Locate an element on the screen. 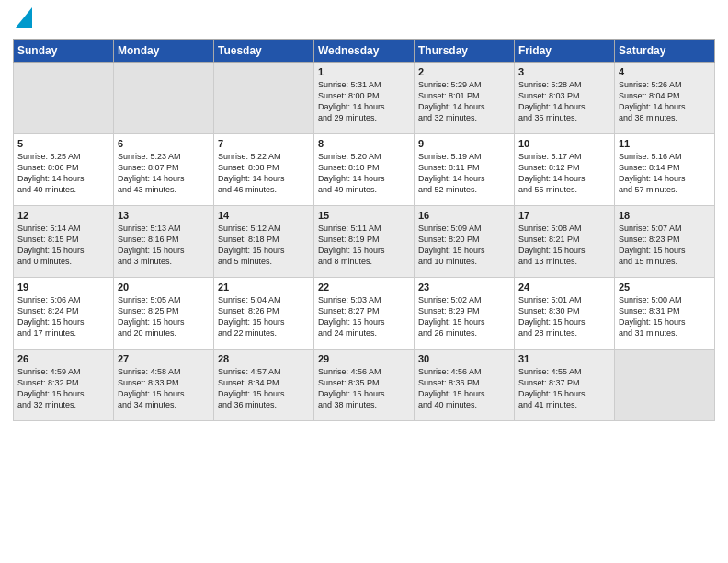  calendar-cell: 2Sunrise: 5:29 AM Sunset: 8:01 PM Daylig… is located at coordinates (465, 98).